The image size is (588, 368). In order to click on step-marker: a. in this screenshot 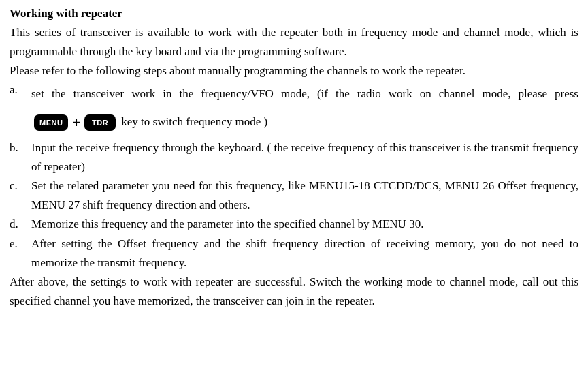, I will do `click(20, 109)`.